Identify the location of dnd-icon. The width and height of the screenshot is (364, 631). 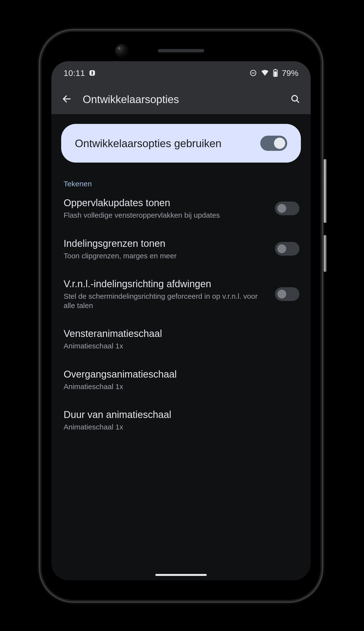
(253, 73).